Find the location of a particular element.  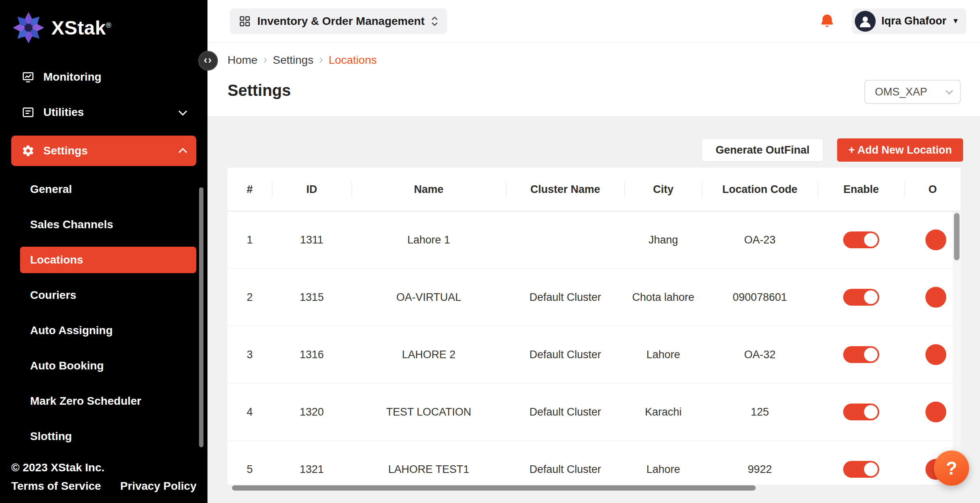

cell-code: 090078601 is located at coordinates (760, 297).